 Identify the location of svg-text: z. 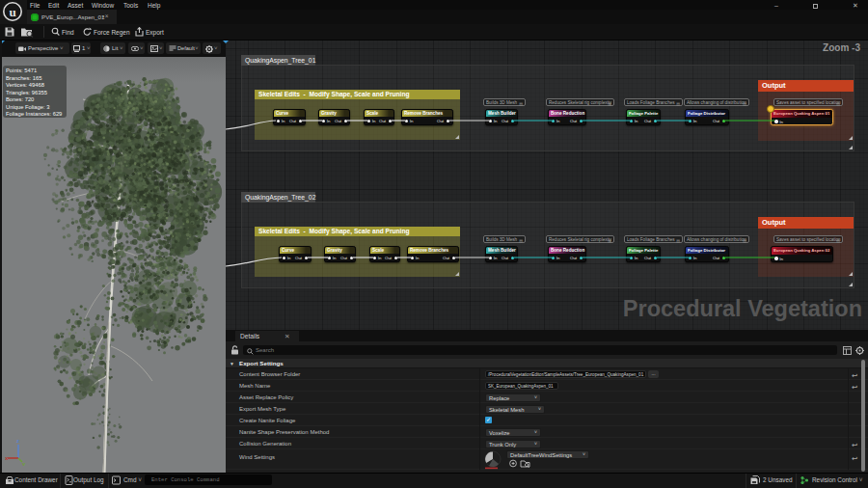
(17, 441).